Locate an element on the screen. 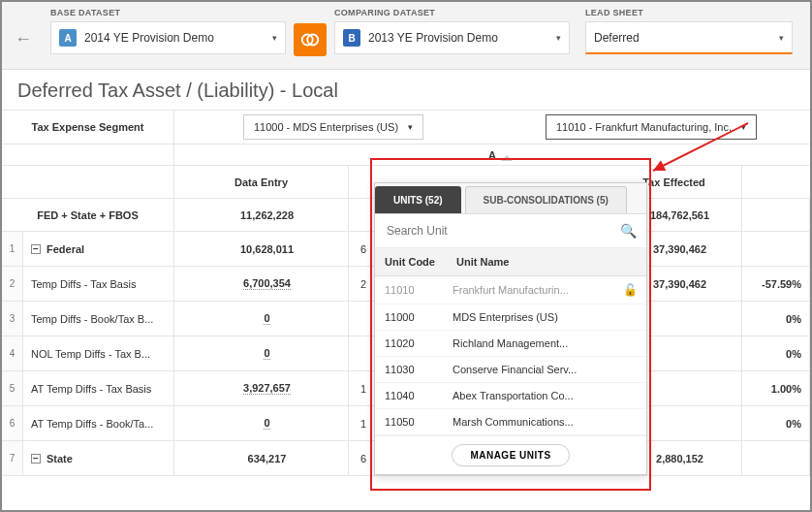  base-dataset-column: BASE DATASET A 2014 YE Provision Demo ▾ is located at coordinates (169, 31).